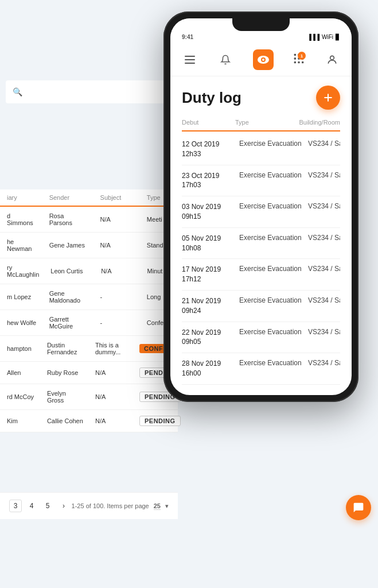  I want to click on chat-fab, so click(358, 508).